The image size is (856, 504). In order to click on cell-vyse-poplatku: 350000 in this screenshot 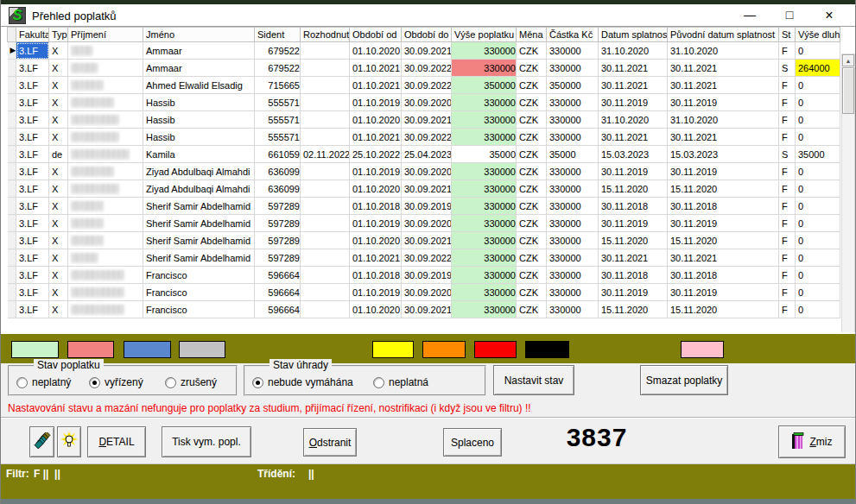, I will do `click(484, 85)`.